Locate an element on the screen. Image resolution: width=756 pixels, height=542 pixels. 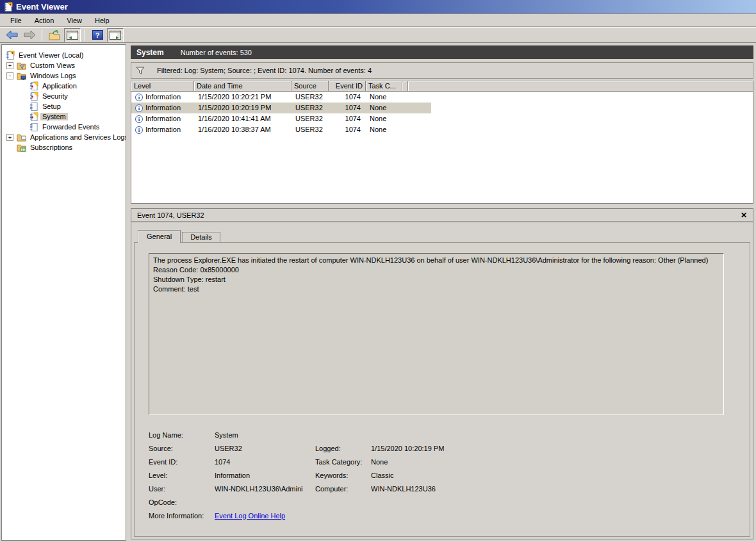
back-arrow-icon is located at coordinates (12, 35).